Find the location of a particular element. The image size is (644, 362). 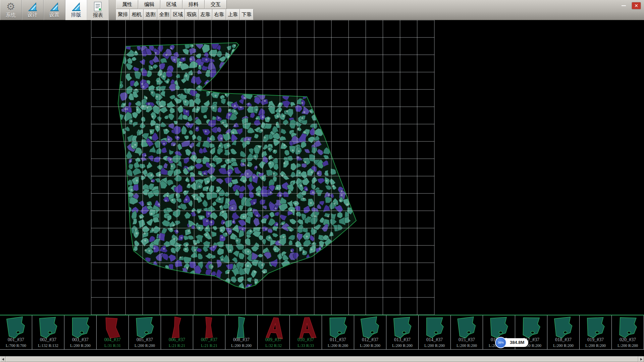

scroll-right-button is located at coordinates (641, 359).